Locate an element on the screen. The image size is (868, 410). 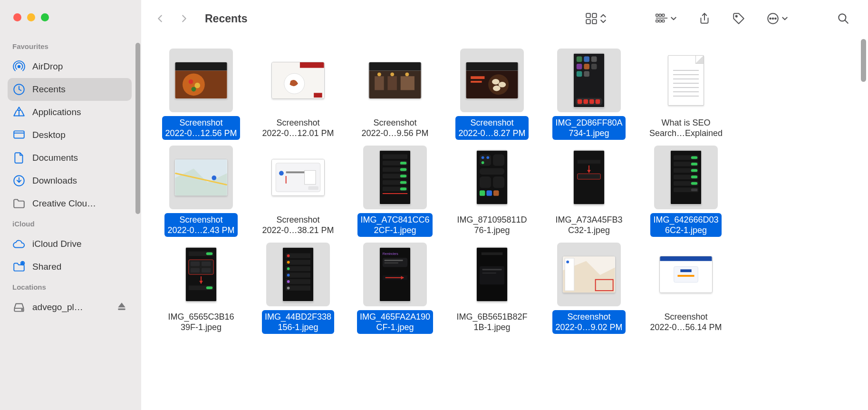
file-label: Screenshot2022-0…8.27 PM is located at coordinates (492, 128).